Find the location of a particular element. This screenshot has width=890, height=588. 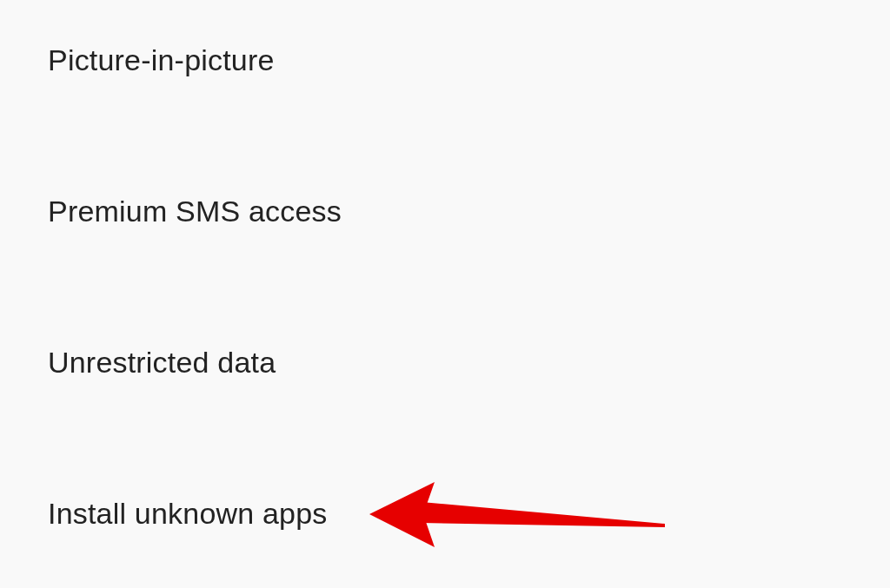

settings-item-install-unknown-apps: Install unknown apps is located at coordinates (469, 514).